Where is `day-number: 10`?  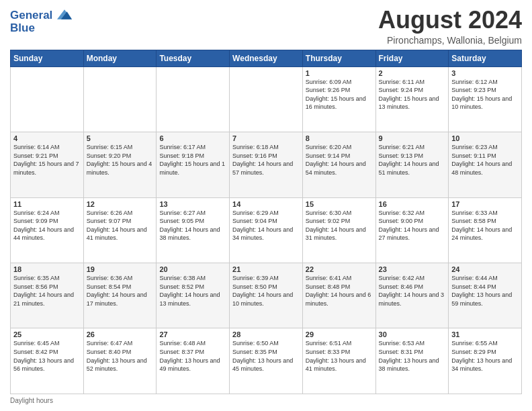
day-number: 10 is located at coordinates (485, 138).